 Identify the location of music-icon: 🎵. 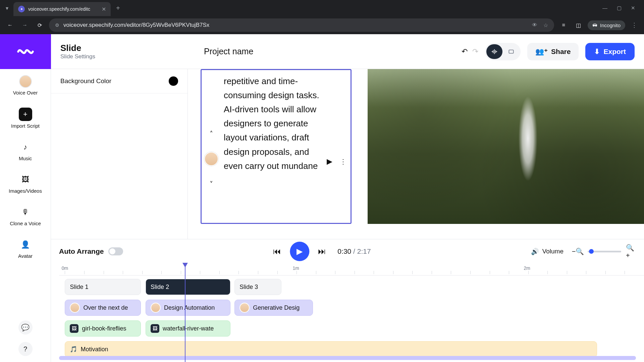
(73, 349).